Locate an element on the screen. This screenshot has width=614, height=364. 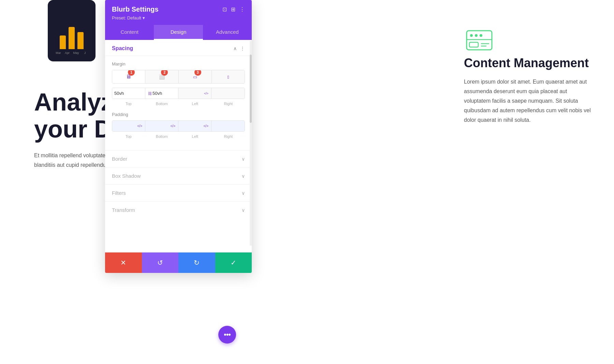
filters-title: Filters is located at coordinates (119, 193).